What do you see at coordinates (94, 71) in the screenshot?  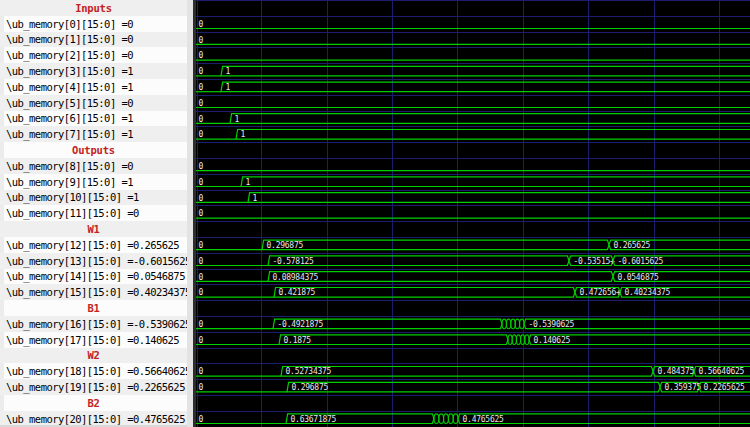 I see `signal-name-row: \ub_memory[3][15:0] =1` at bounding box center [94, 71].